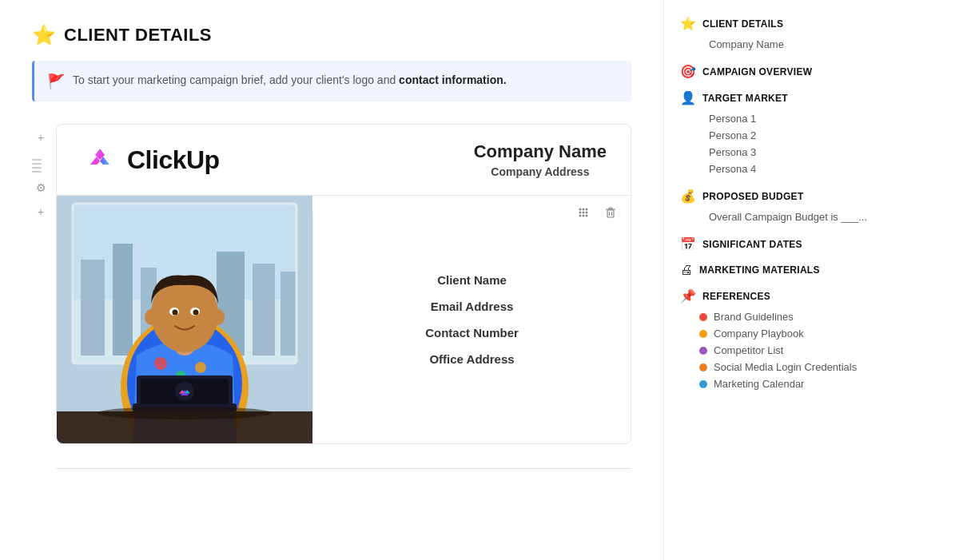  What do you see at coordinates (41, 173) in the screenshot?
I see `side-controls: + ⚙ +` at bounding box center [41, 173].